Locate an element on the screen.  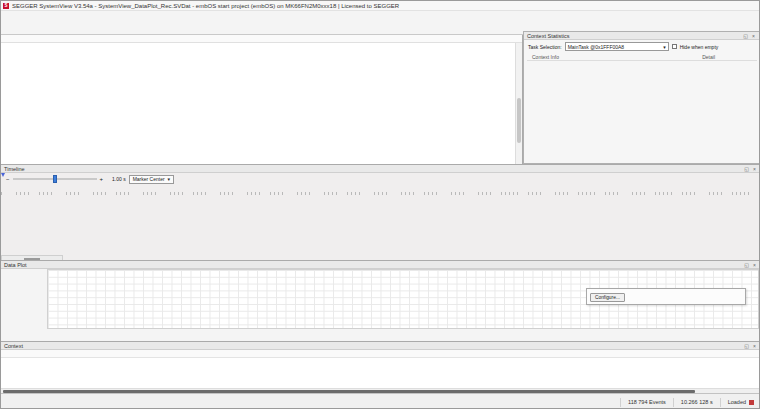
task-selection-row: Task Selection: MainTask @0x1FFF00A8 ▾ H… is located at coordinates (642, 46).